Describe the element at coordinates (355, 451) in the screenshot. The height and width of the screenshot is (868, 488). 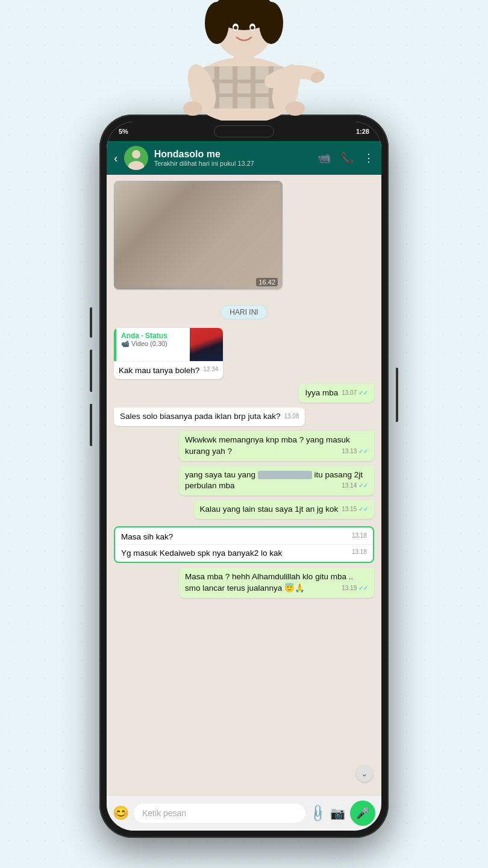
I see `message-time: 13.13 ✓✓` at that location.